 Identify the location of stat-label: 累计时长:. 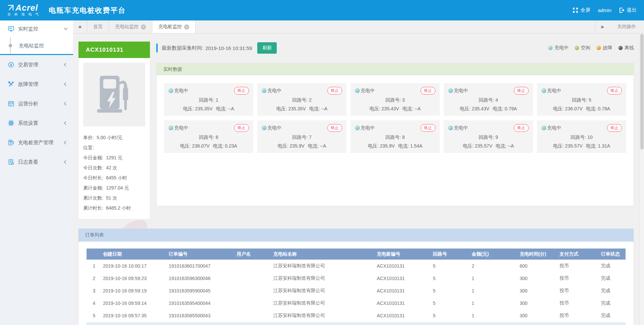
(93, 208).